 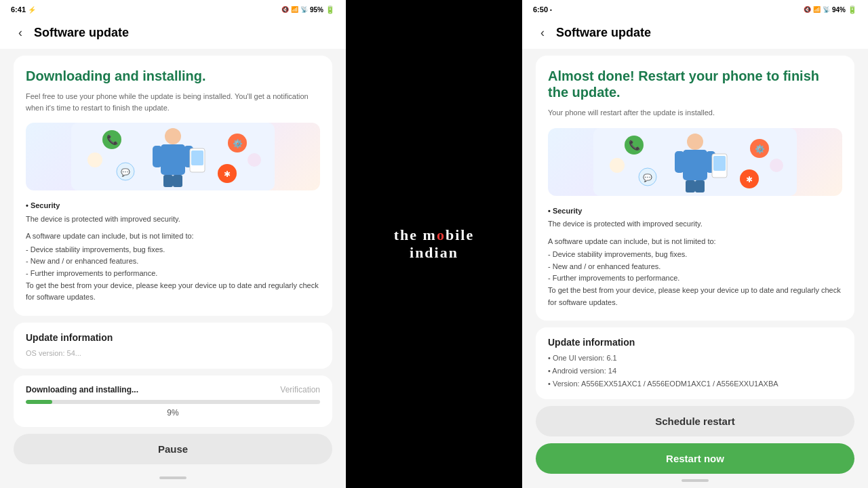 What do you see at coordinates (695, 384) in the screenshot?
I see `right-update-detail-2: • Version: A556EXX51AXC1 / A556EODM1AXC1…` at bounding box center [695, 384].